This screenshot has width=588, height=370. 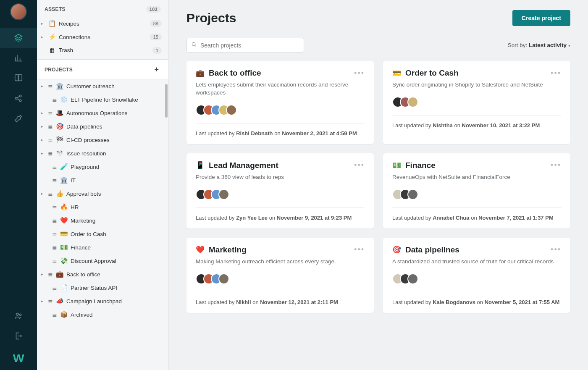 What do you see at coordinates (18, 316) in the screenshot?
I see `people-icon` at bounding box center [18, 316].